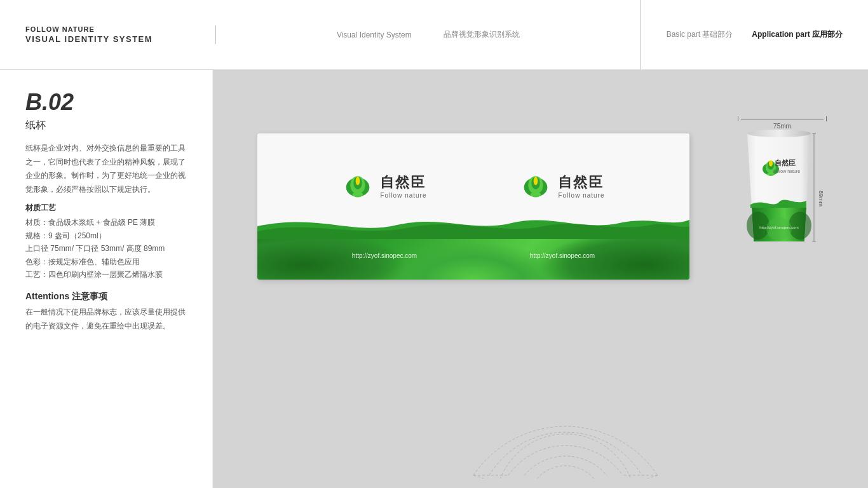  I want to click on cup-flat-design: ♻ Follow nature, so click(473, 207).